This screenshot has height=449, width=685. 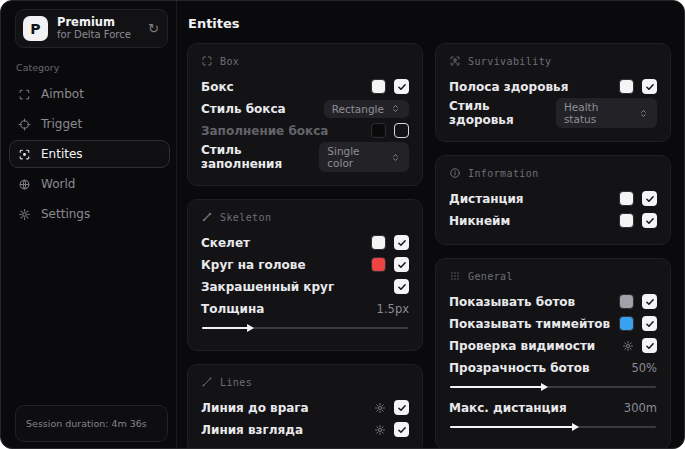 What do you see at coordinates (644, 368) in the screenshot?
I see `slider-value: 50%` at bounding box center [644, 368].